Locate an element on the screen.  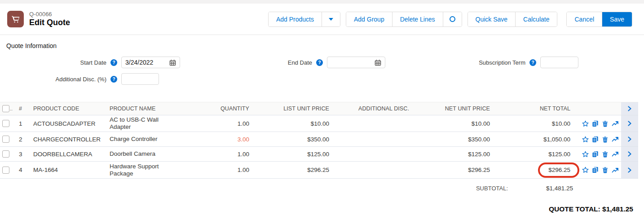
net-unit-price-value: $125.00 is located at coordinates (450, 154).